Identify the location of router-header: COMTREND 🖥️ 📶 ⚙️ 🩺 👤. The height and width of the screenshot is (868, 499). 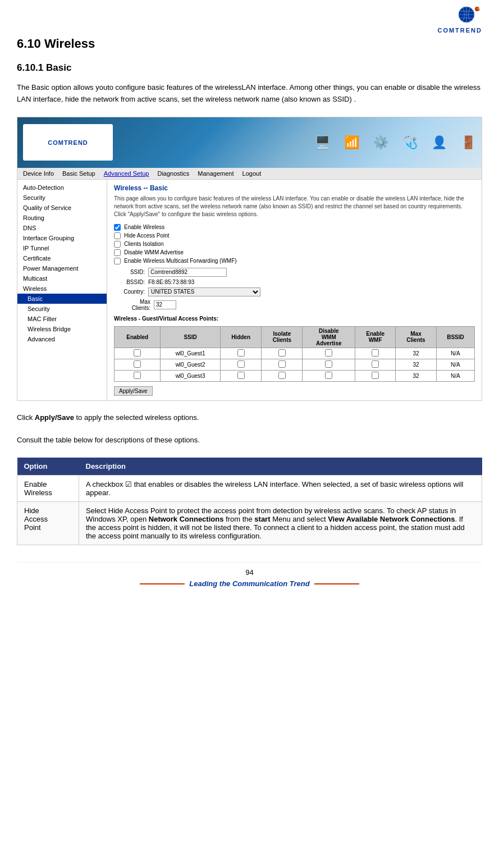
(249, 143).